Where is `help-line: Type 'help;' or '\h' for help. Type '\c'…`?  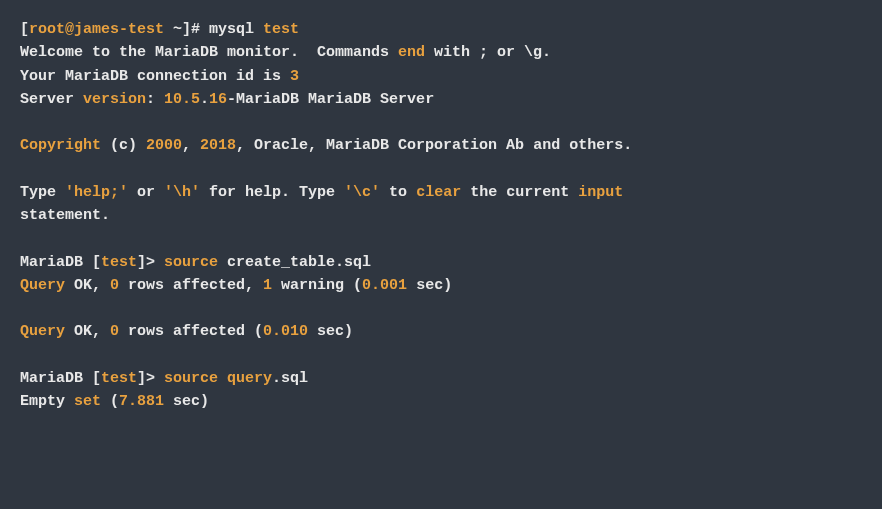
help-line: Type 'help;' or '\h' for help. Type '\c'… is located at coordinates (322, 192).